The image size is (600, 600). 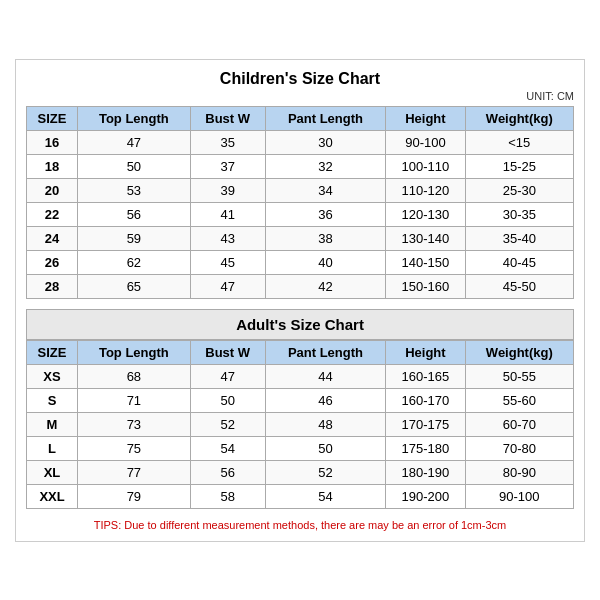 What do you see at coordinates (426, 448) in the screenshot?
I see `data-cell: 175-180` at bounding box center [426, 448].